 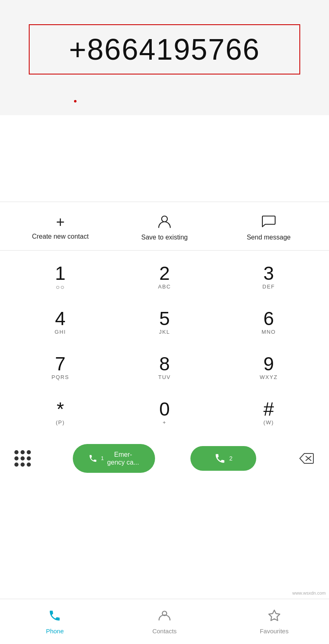 I want to click on letters-hash: (W), so click(x=269, y=423).